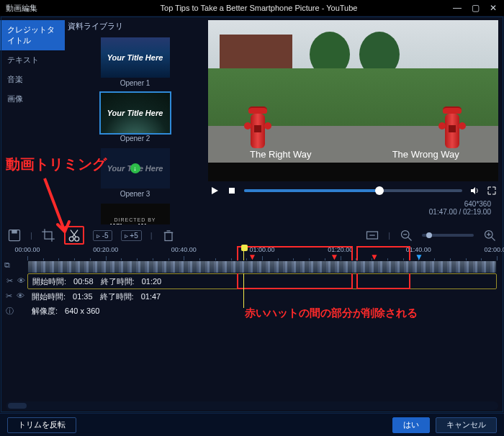  Describe the element at coordinates (84, 281) in the screenshot. I see `start-time-a: 00:58` at that location.